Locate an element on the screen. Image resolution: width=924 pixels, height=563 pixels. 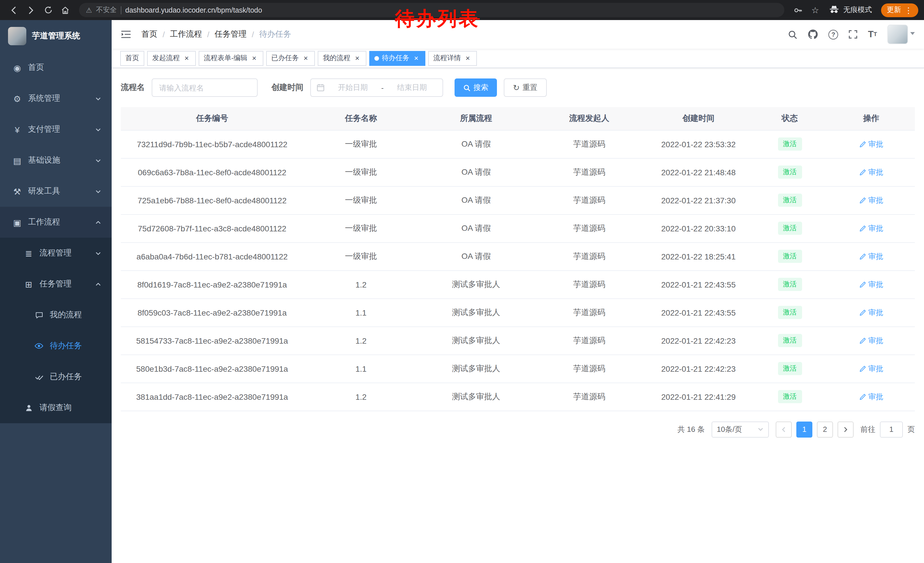
cell-task-name: 1.1 is located at coordinates (361, 312).